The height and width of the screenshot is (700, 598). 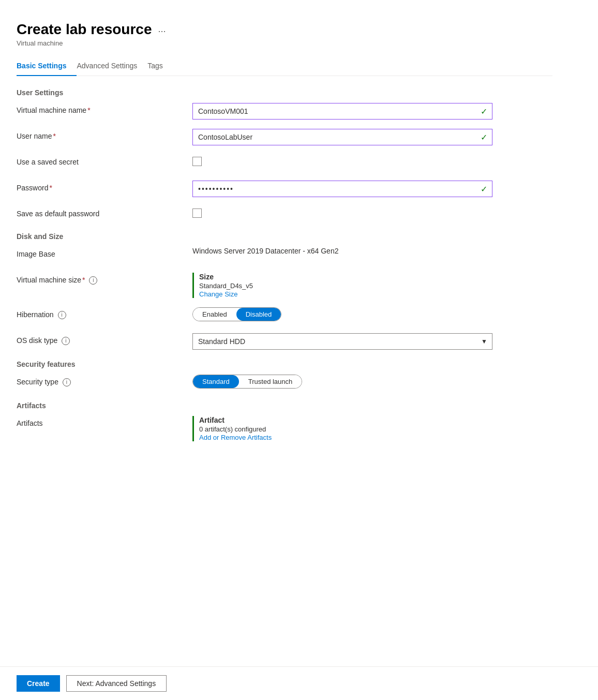 What do you see at coordinates (285, 316) in the screenshot?
I see `hibernation-row: Hibernation i Enabled Disabled` at bounding box center [285, 316].